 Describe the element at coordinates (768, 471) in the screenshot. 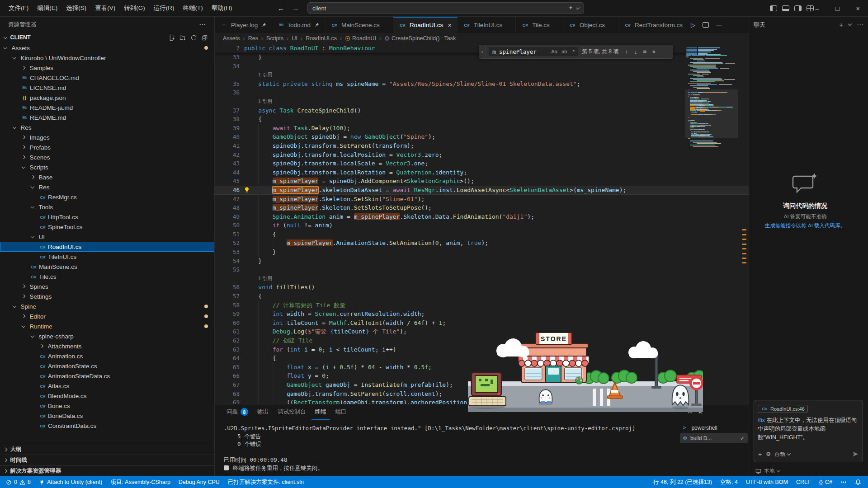

I see `chat-session-picker: 本地` at that location.